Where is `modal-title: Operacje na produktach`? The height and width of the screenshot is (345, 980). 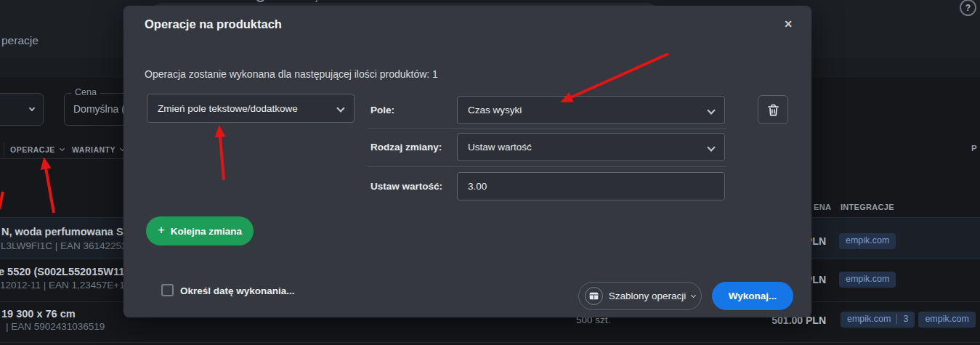
modal-title: Operacje na produktach is located at coordinates (214, 25).